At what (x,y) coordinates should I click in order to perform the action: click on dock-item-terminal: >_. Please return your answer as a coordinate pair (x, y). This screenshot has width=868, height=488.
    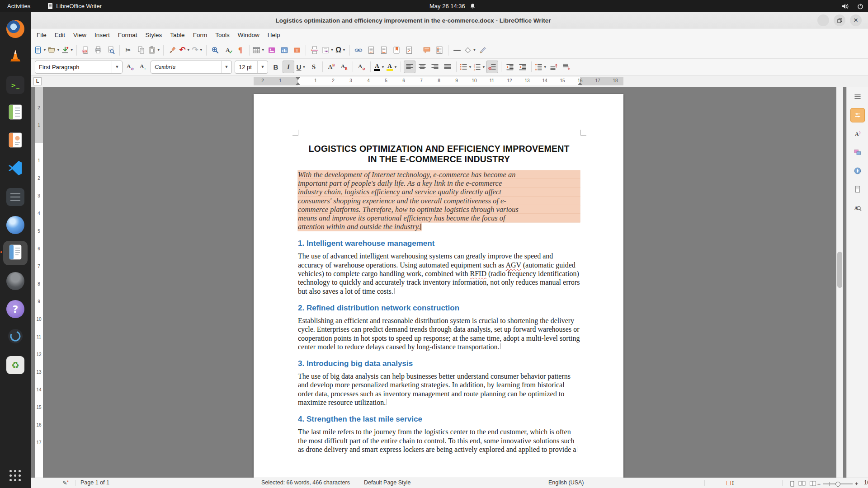
    Looking at the image, I should click on (15, 85).